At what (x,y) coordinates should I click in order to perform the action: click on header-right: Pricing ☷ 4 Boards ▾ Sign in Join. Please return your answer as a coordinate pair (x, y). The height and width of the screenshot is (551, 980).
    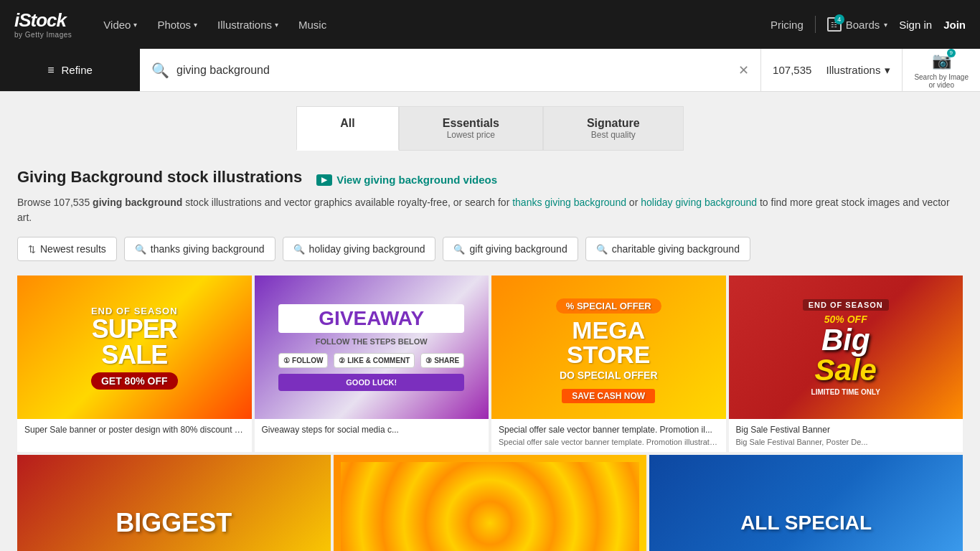
    Looking at the image, I should click on (868, 24).